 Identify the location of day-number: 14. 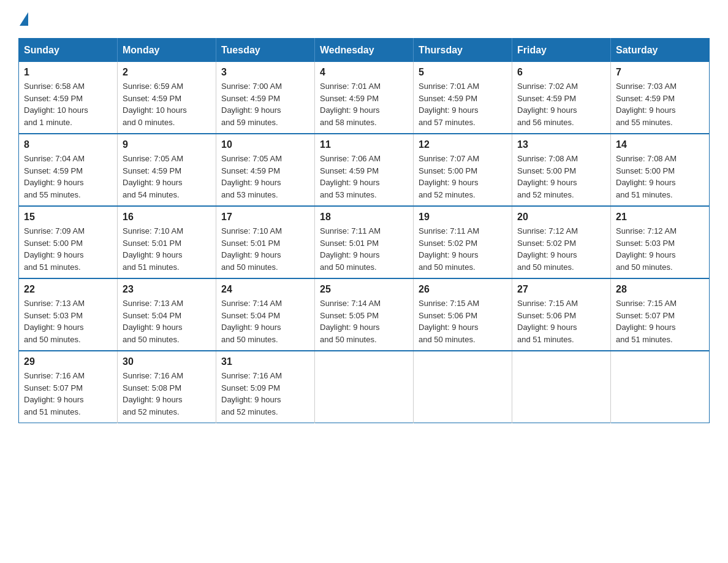
(660, 145).